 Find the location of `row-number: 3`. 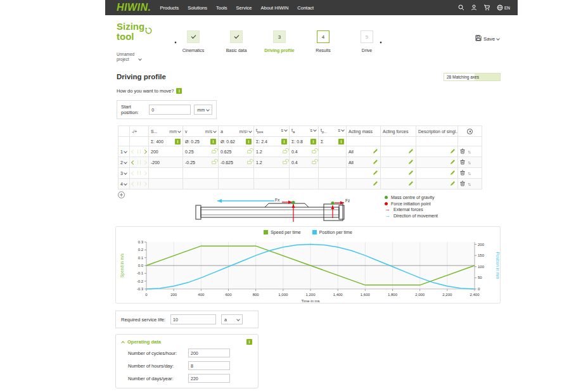

row-number: 3 is located at coordinates (124, 174).